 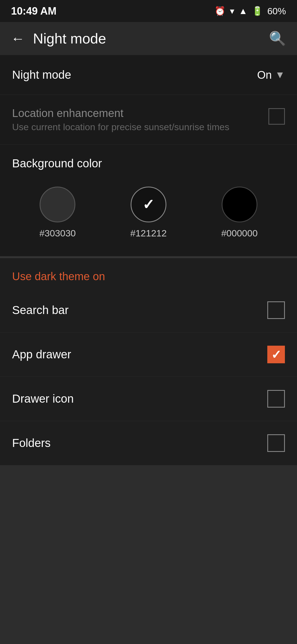 What do you see at coordinates (277, 11) in the screenshot?
I see `battery-percent: 60%` at bounding box center [277, 11].